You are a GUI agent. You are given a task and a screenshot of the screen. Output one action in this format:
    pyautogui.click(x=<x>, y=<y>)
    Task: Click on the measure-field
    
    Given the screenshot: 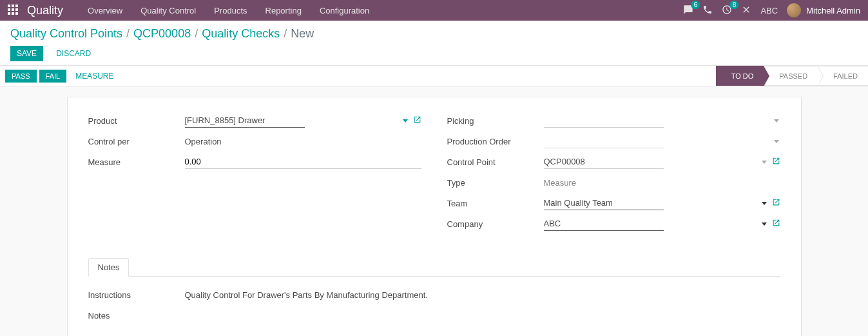 What is the action you would take?
    pyautogui.click(x=303, y=162)
    